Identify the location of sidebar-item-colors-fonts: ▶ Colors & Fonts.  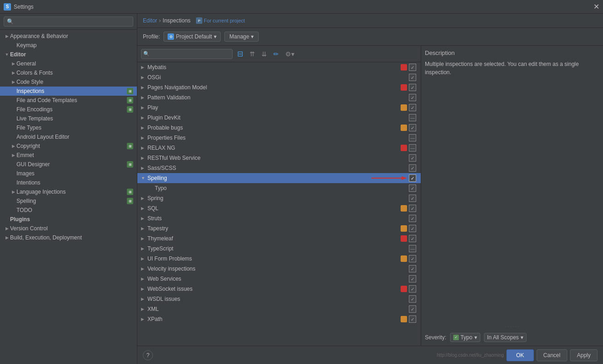
(69, 73).